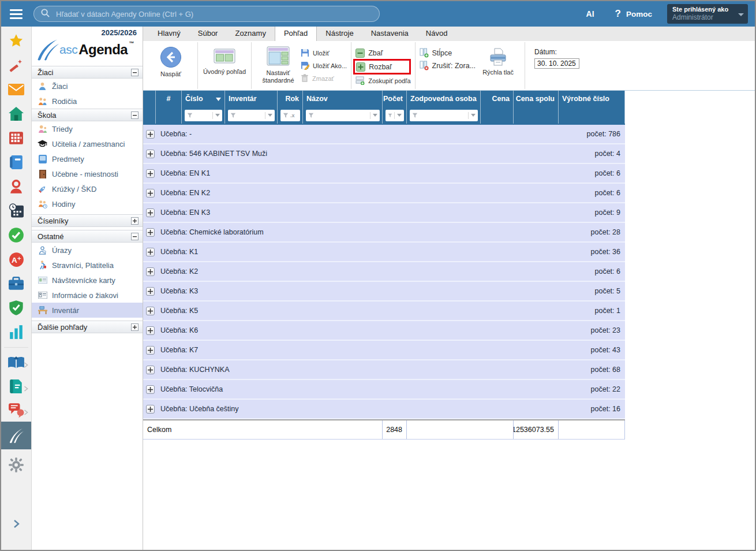  What do you see at coordinates (324, 79) in the screenshot?
I see `delete-button-disabled: Zmazať` at bounding box center [324, 79].